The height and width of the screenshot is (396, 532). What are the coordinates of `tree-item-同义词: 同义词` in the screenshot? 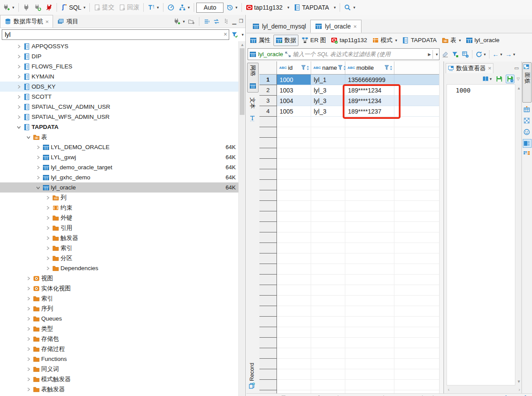 It's located at (119, 369).